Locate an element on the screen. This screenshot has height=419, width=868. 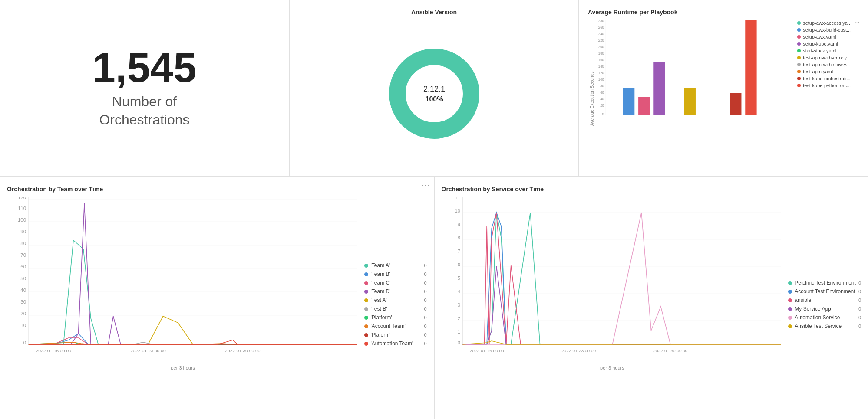
team-legend-item-9: 'Plaform' 0 is located at coordinates (396, 335).